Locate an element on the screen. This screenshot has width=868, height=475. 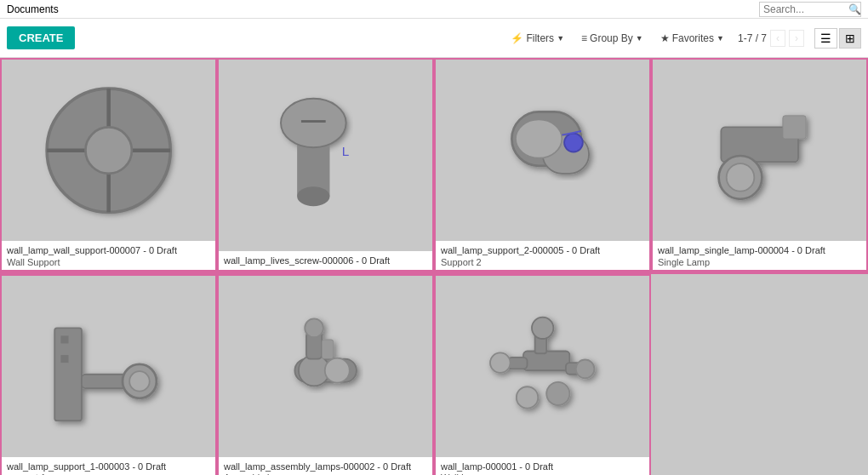
groupby-label: Group By is located at coordinates (611, 38).